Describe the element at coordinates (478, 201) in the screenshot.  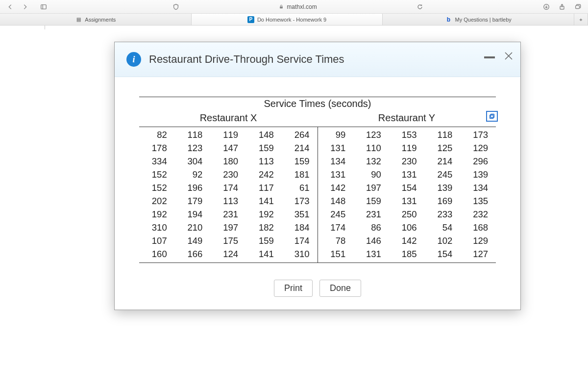
I see `data-cell: 135` at that location.